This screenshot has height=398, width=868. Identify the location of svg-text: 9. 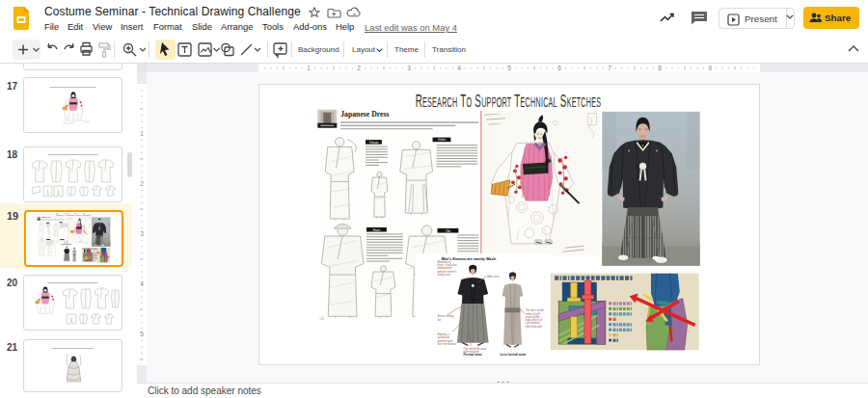
(710, 67).